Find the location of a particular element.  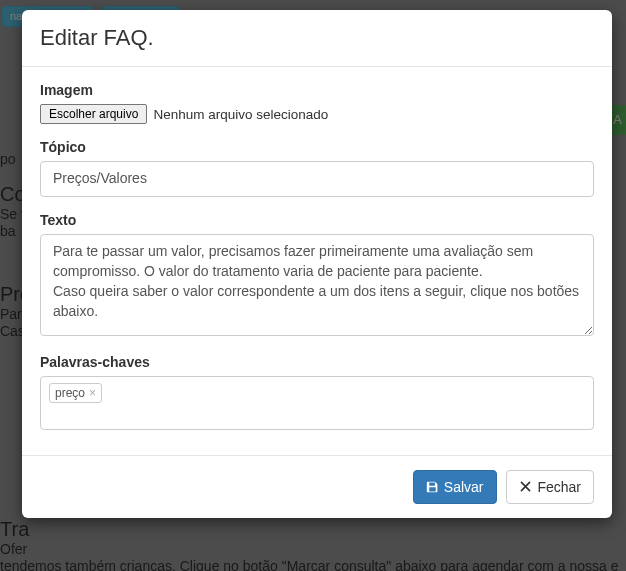

tag-chip: preço × is located at coordinates (76, 393).